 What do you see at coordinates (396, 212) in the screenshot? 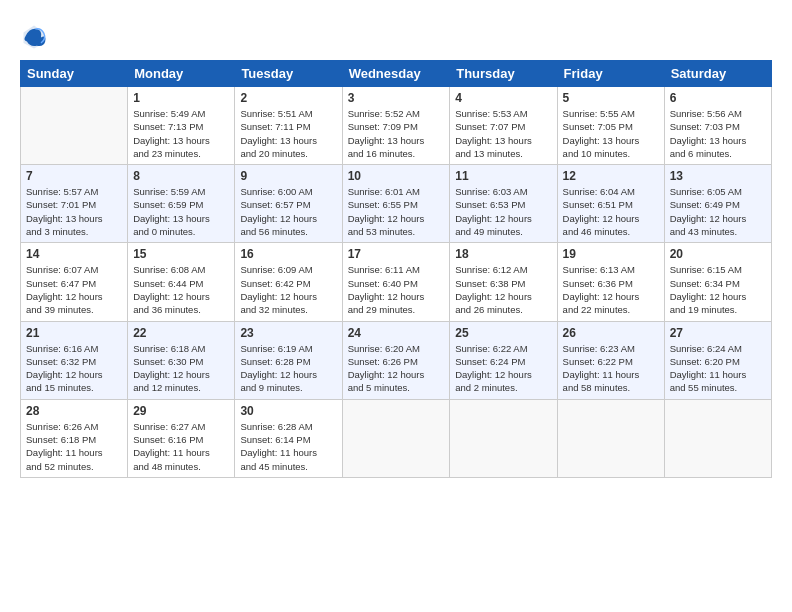
I see `day-info: Sunrise: 6:01 AM Sunset: 6:55 PM Dayligh…` at bounding box center [396, 212].